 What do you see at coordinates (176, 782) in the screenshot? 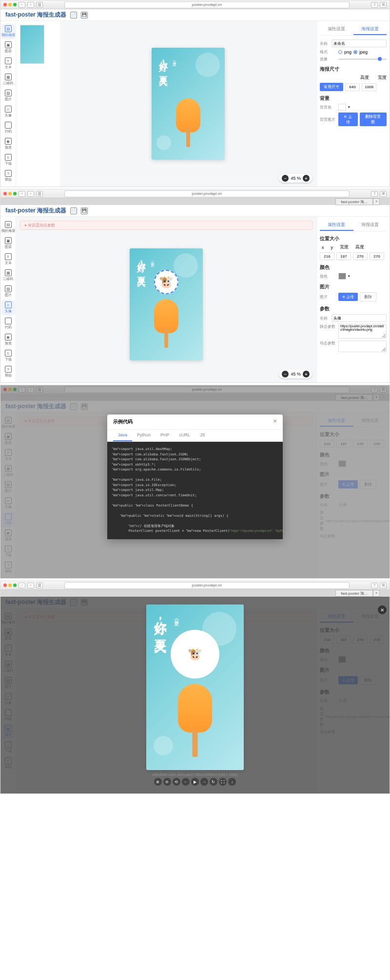
I see `preview-ctrl-2: ⟲` at bounding box center [176, 782].